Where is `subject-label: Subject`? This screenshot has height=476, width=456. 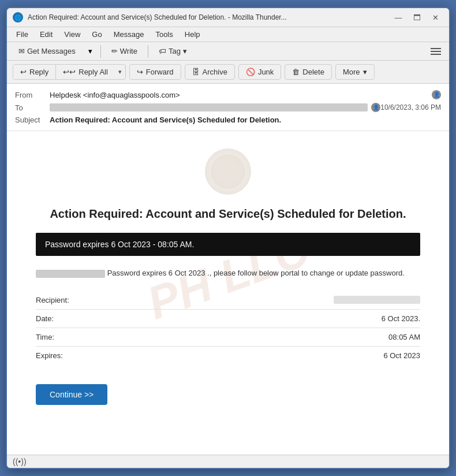 subject-label: Subject is located at coordinates (32, 120).